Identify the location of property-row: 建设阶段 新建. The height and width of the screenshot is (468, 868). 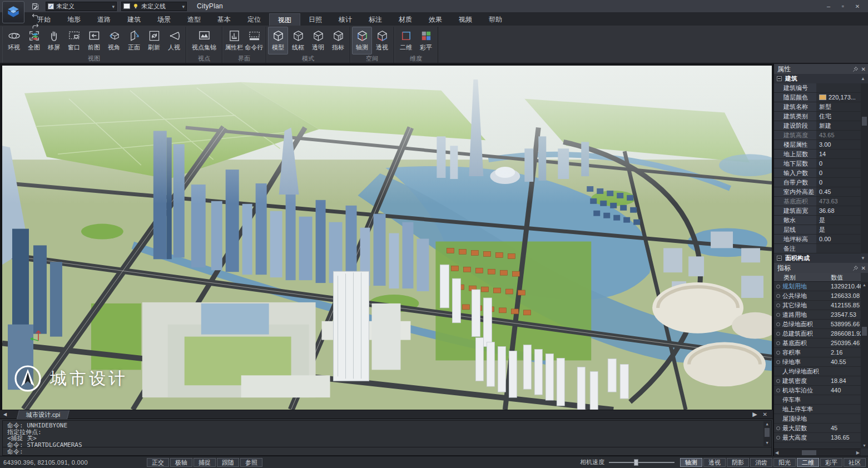
(817, 126).